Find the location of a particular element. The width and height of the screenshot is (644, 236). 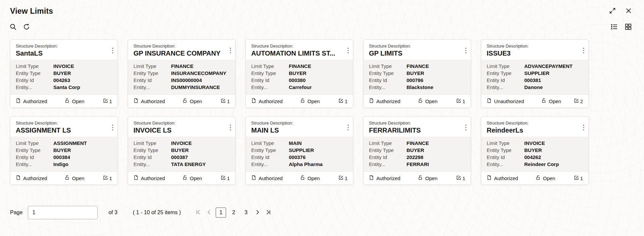

limit-card: Structure Description: INVOICE LS Limit … is located at coordinates (182, 151).